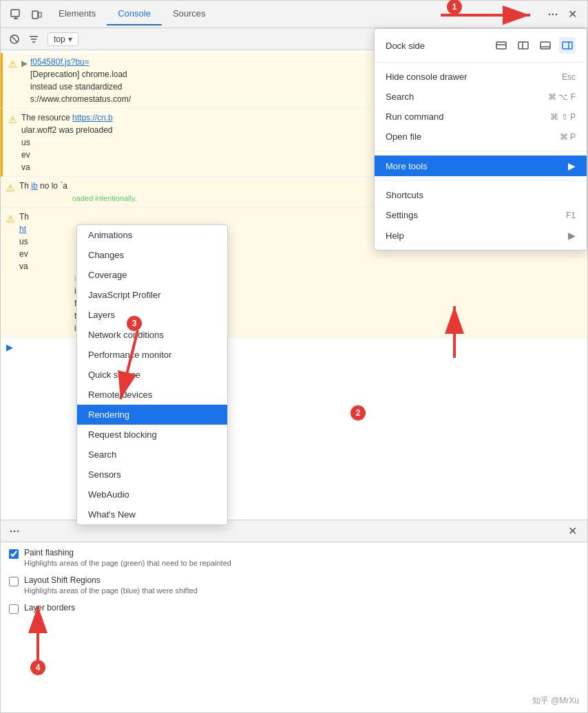 This screenshot has width=588, height=713. What do you see at coordinates (128, 553) in the screenshot?
I see `paint-flashing-title: Paint flashing` at bounding box center [128, 553].